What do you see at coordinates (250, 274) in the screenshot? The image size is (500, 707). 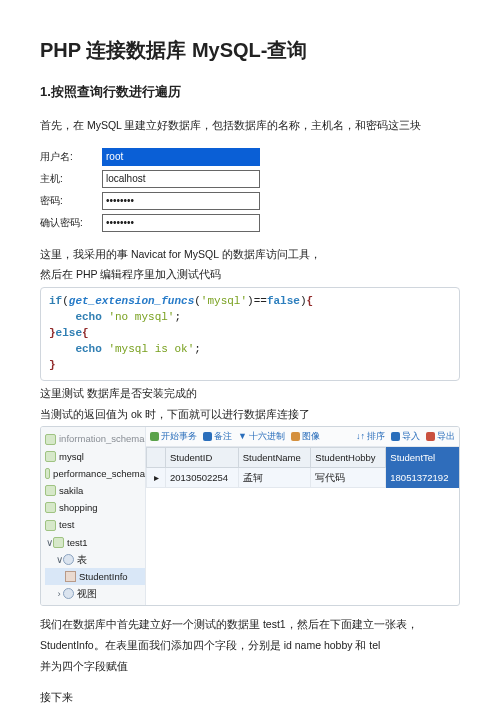 I see `body-text: 然后在 PHP 编辑程序里加入测试代码` at bounding box center [250, 274].